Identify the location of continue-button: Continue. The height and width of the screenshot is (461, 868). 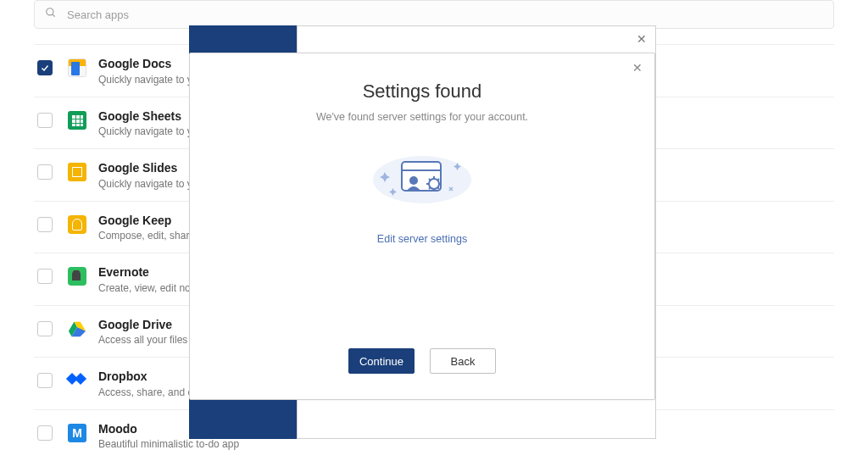
(381, 361).